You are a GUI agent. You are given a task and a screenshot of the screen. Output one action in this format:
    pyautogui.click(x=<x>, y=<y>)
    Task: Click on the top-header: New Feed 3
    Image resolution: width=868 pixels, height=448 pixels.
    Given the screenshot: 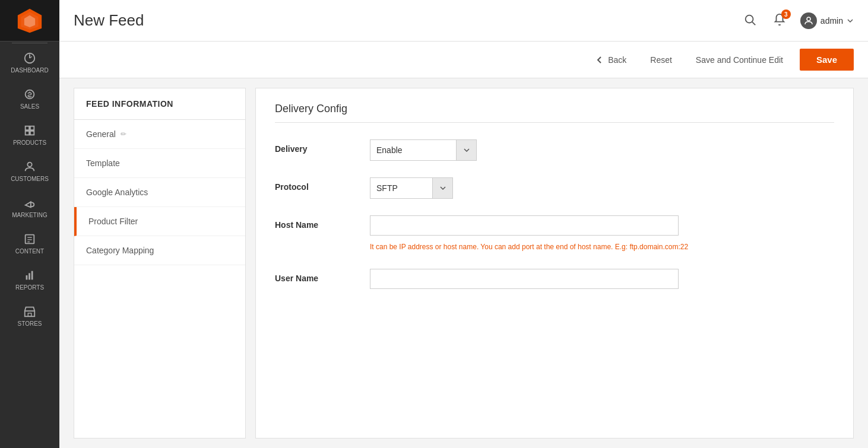 What is the action you would take?
    pyautogui.click(x=464, y=21)
    